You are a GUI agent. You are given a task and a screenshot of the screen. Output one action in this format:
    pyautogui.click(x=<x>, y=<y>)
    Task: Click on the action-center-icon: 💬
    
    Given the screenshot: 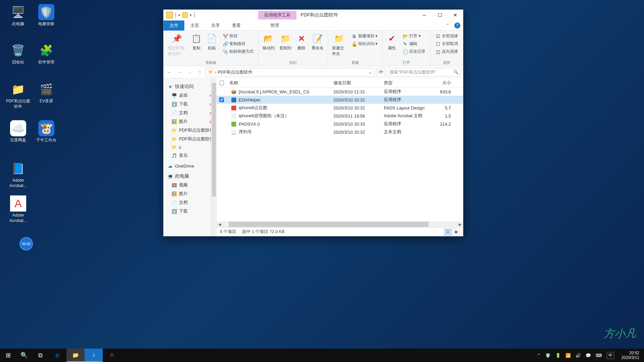 What is the action you would take?
    pyautogui.click(x=588, y=355)
    